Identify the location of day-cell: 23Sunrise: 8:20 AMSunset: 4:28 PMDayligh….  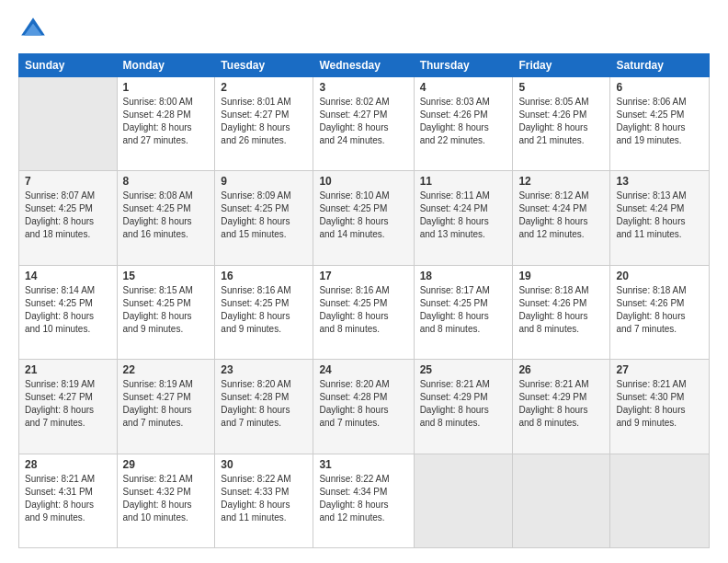
(265, 407).